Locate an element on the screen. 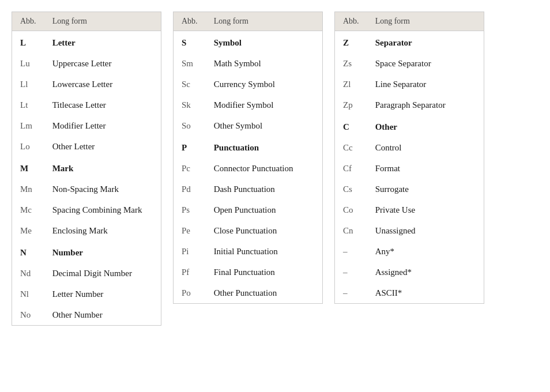  abb-cell: Pe is located at coordinates (190, 231).